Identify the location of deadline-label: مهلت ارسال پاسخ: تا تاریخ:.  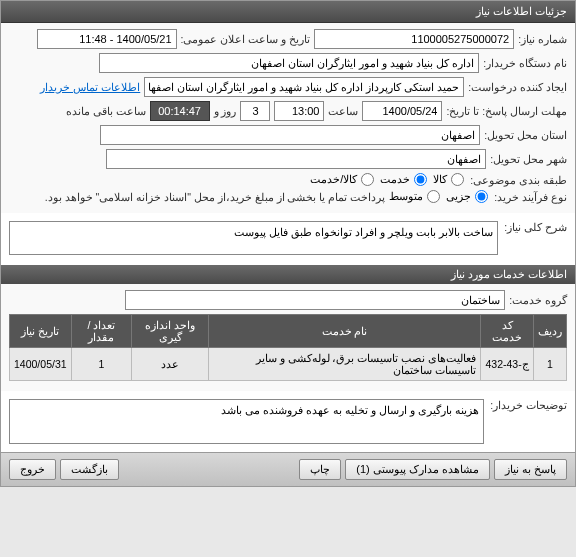
(506, 111).